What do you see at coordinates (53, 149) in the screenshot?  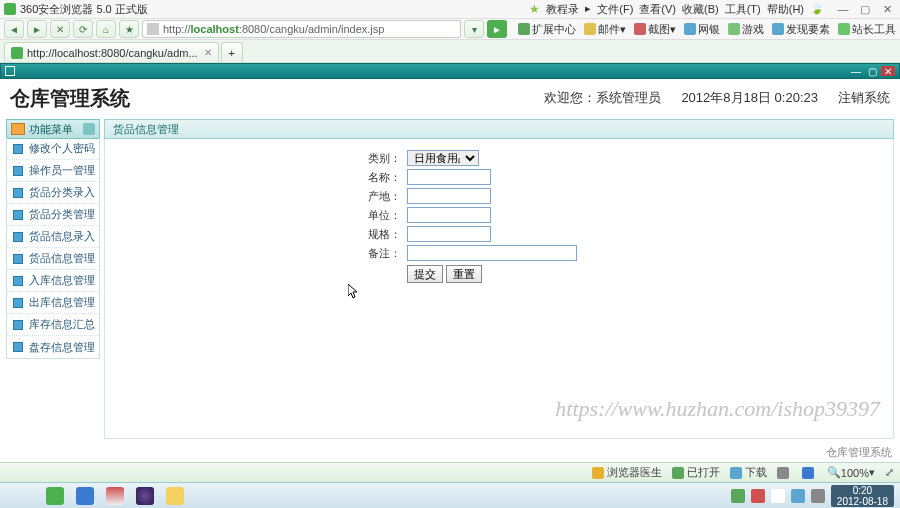 I see `sidebar-item-password: 修改个人密码` at bounding box center [53, 149].